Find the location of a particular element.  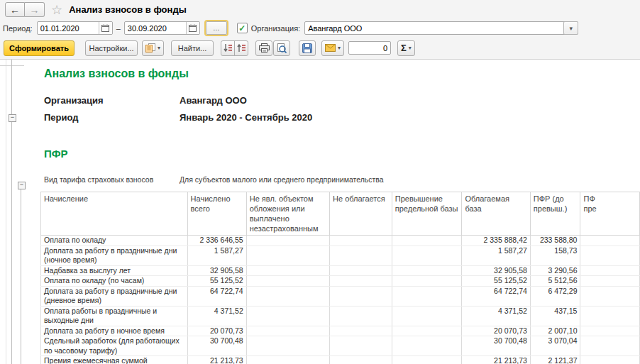

print-button is located at coordinates (264, 48).